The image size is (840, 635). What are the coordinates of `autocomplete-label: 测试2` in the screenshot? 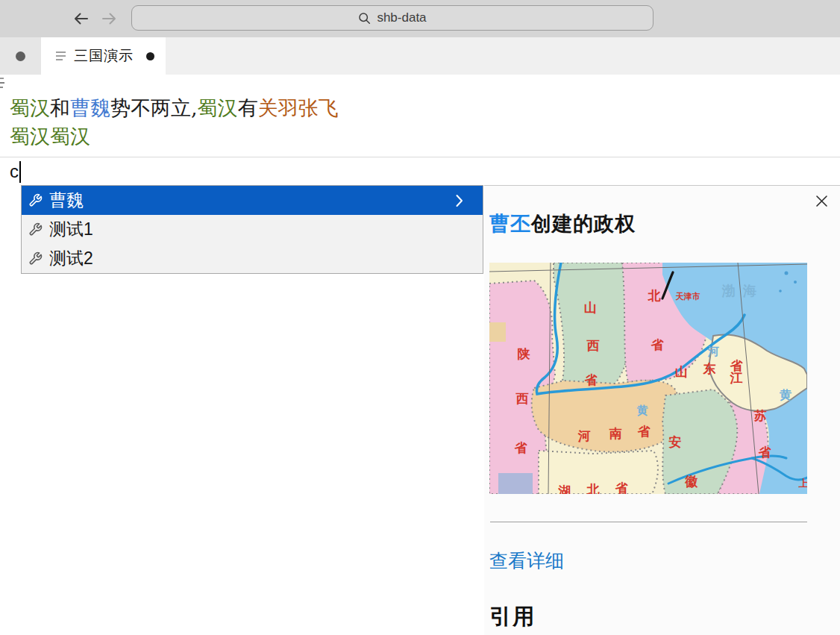 It's located at (72, 258).